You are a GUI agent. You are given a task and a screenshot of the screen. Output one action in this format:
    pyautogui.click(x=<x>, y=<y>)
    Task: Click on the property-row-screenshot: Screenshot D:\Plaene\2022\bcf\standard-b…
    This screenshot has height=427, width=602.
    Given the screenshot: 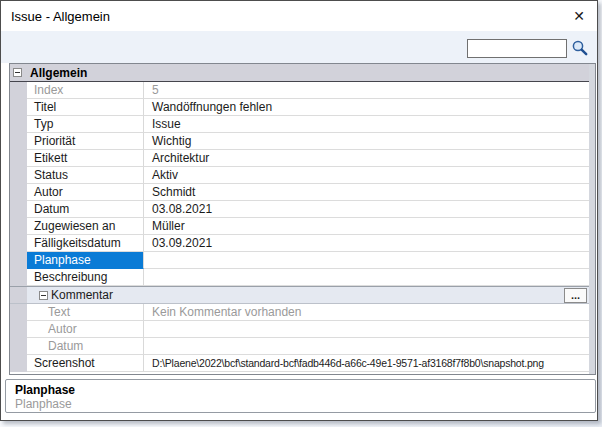 What is the action you would take?
    pyautogui.click(x=300, y=364)
    